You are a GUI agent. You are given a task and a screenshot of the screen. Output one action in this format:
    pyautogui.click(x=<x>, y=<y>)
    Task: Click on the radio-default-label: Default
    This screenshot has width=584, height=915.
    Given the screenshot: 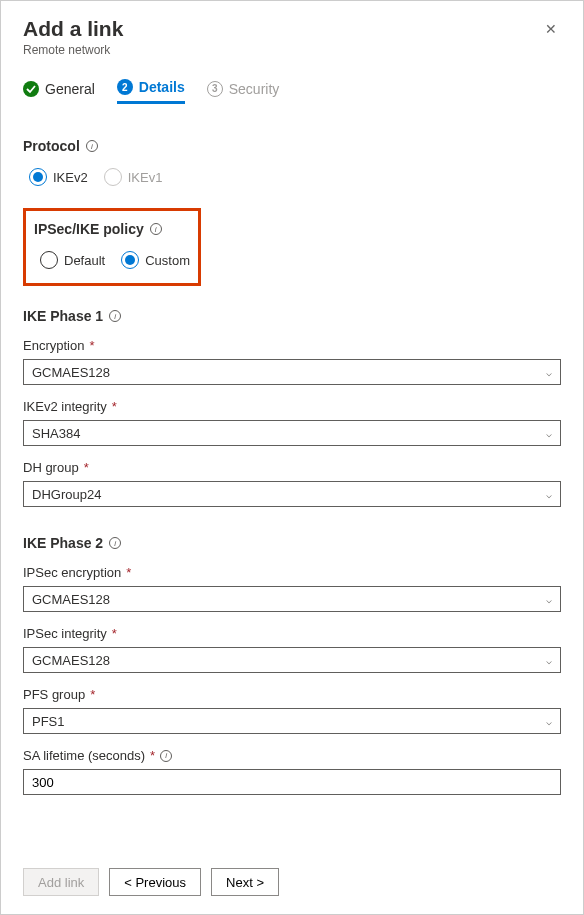 What is the action you would take?
    pyautogui.click(x=84, y=260)
    